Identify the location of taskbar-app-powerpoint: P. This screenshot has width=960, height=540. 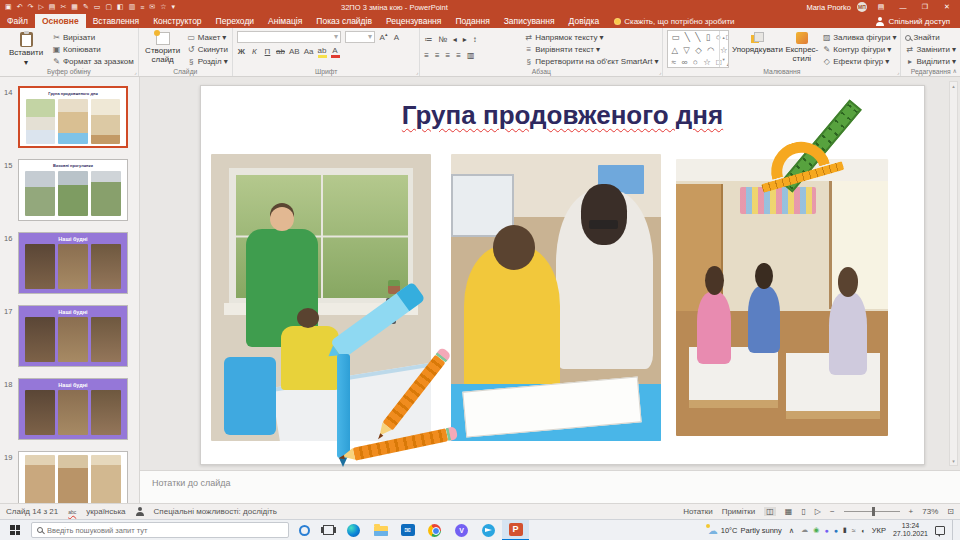
(516, 530).